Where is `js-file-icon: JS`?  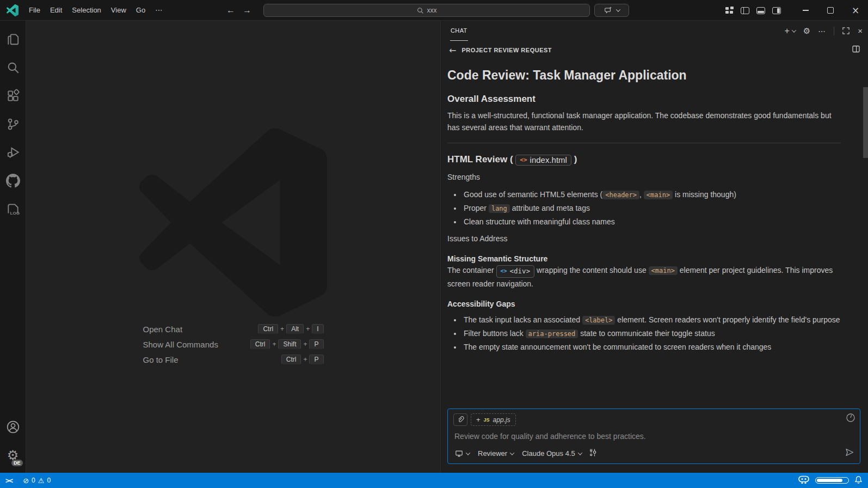 js-file-icon: JS is located at coordinates (487, 420).